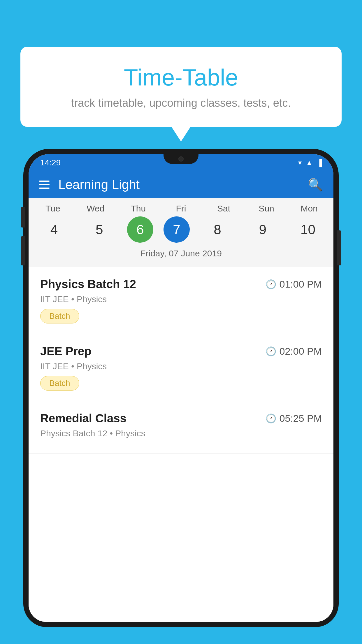 This screenshot has height=644, width=362. Describe the element at coordinates (181, 87) in the screenshot. I see `speech-bubble: Time-Table track timetable, upcoming cla…` at that location.